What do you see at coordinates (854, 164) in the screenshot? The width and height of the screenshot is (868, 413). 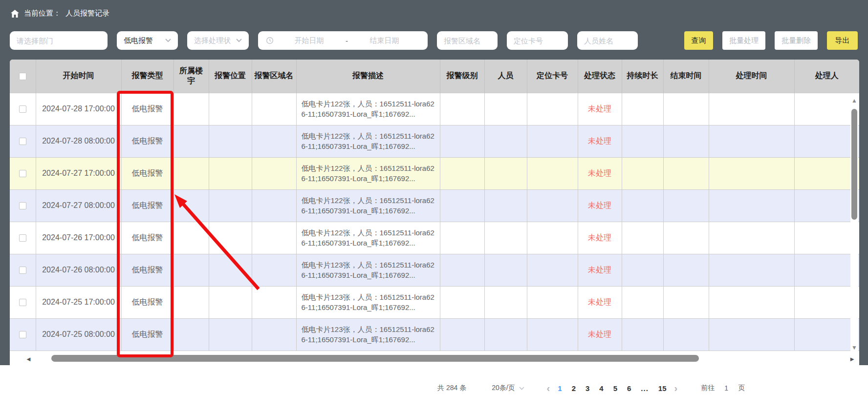 I see `vertical-scroll-thumb` at bounding box center [854, 164].